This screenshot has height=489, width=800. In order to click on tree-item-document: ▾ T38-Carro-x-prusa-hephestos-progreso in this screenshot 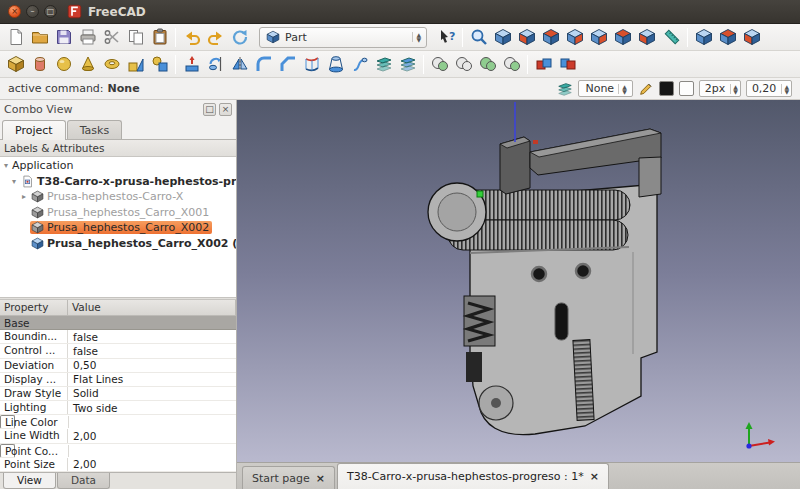, I will do `click(118, 182)`.